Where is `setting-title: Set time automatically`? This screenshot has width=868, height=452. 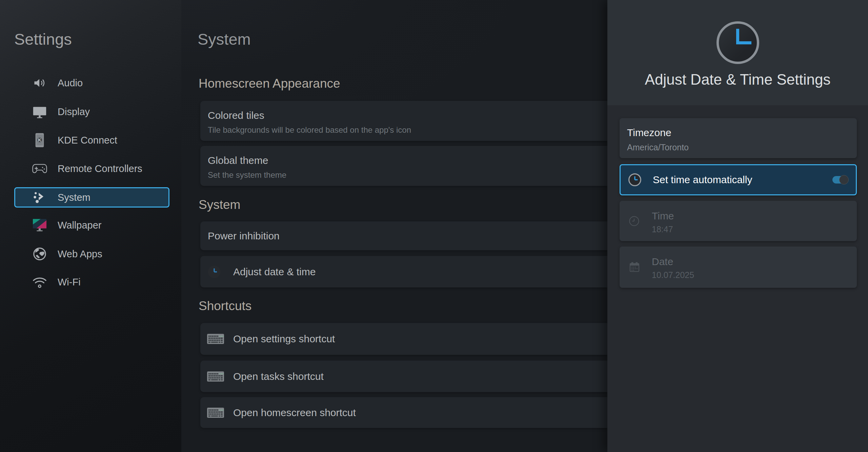
setting-title: Set time automatically is located at coordinates (702, 180).